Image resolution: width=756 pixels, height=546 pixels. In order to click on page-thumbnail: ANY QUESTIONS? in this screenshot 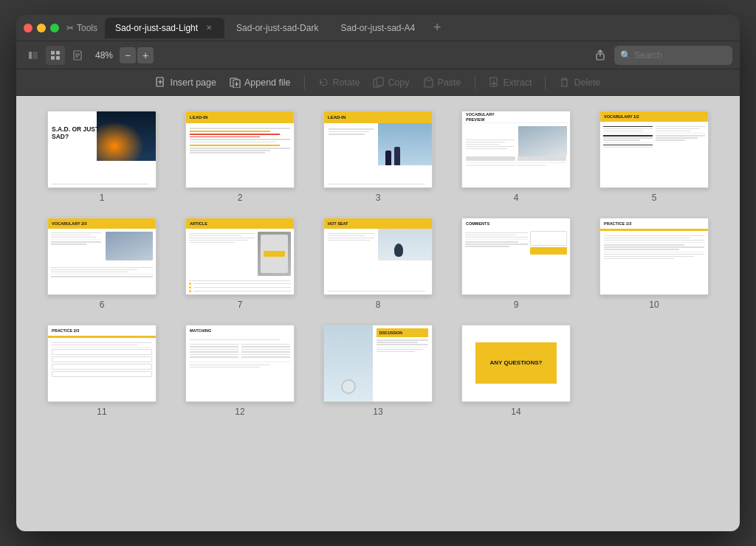, I will do `click(516, 363)`.